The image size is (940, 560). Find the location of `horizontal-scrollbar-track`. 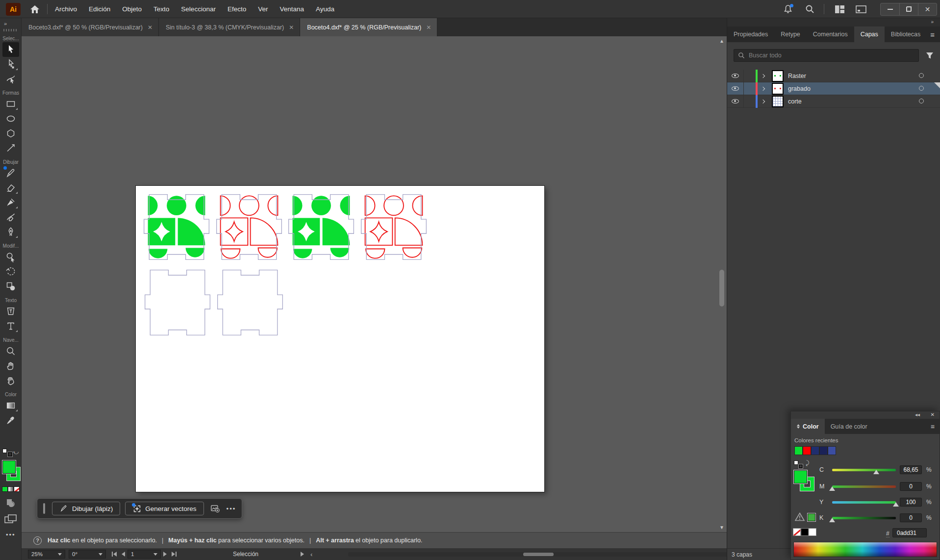

horizontal-scrollbar-track is located at coordinates (542, 554).